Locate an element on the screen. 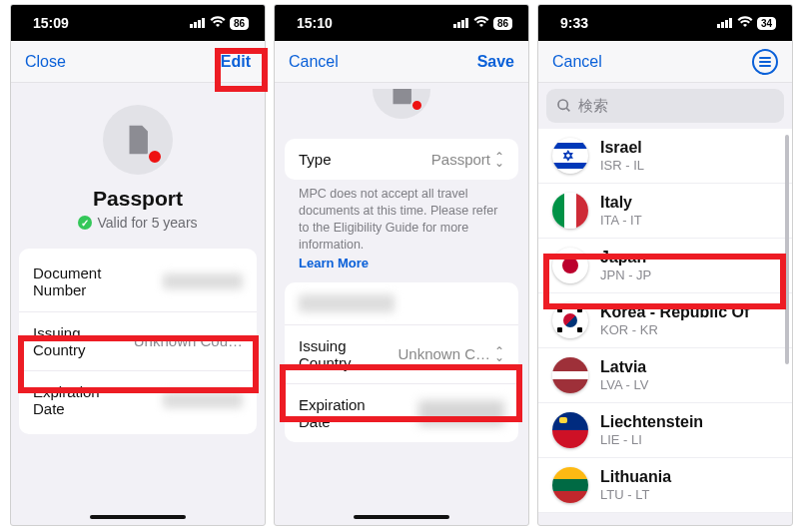 The height and width of the screenshot is (532, 799). row-document-number is located at coordinates (401, 303).